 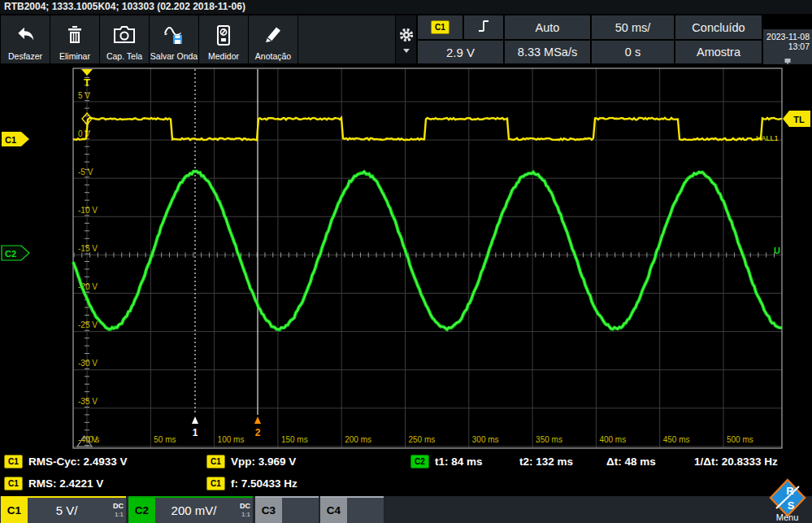 What do you see at coordinates (94, 439) in the screenshot?
I see `time-axis-label: 0 s` at bounding box center [94, 439].